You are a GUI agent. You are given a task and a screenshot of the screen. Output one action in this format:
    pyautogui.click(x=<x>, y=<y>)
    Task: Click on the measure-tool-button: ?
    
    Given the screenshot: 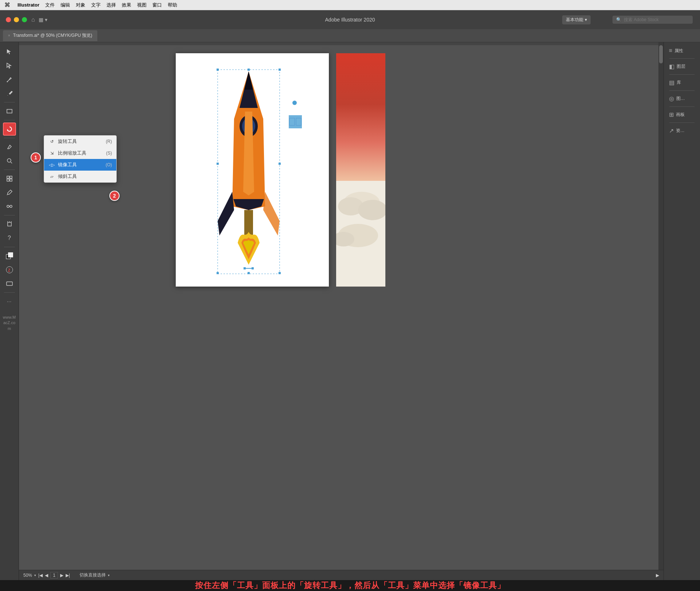 What is the action you would take?
    pyautogui.click(x=9, y=238)
    